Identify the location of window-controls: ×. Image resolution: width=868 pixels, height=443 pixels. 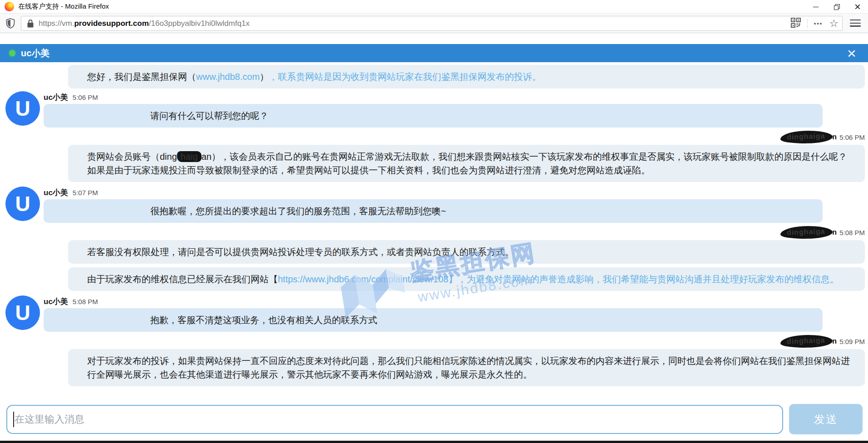
(837, 7).